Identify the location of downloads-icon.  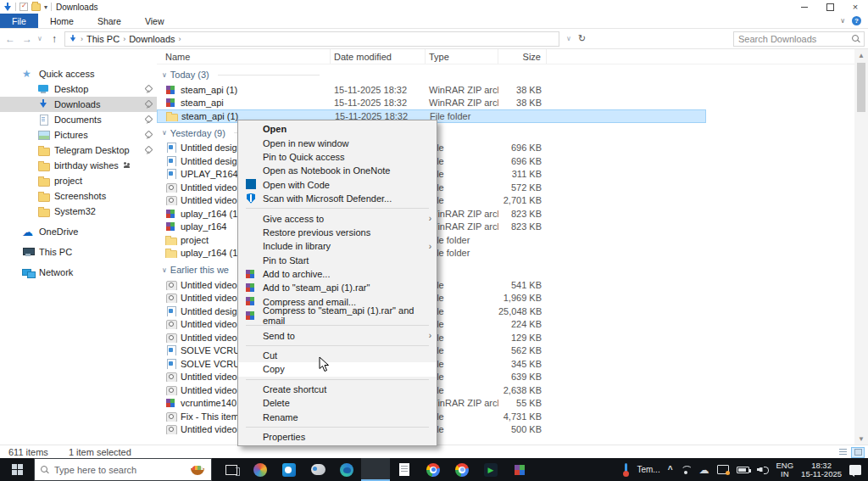
(43, 105).